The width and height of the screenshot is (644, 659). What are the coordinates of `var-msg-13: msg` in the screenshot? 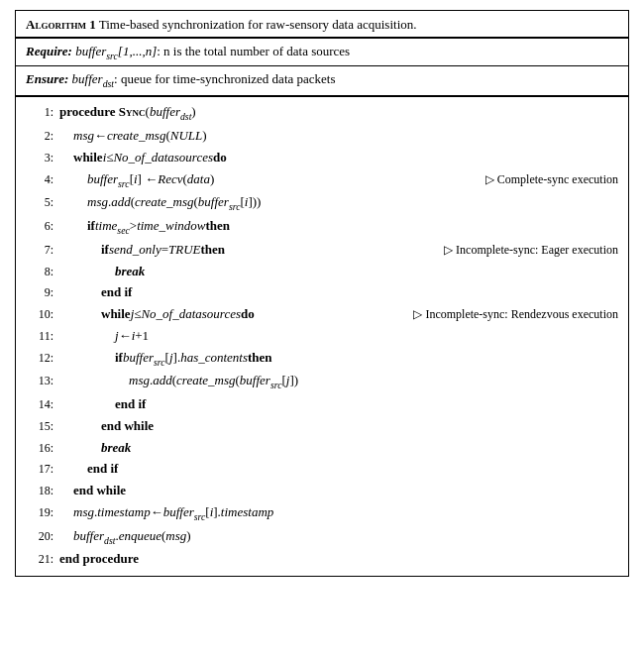 It's located at (139, 381).